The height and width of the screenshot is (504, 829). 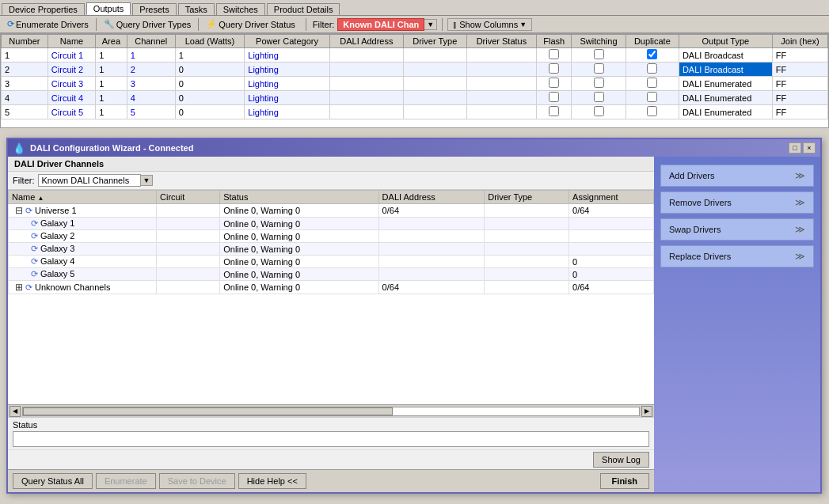 What do you see at coordinates (800, 41) in the screenshot?
I see `col-join: Join (hex)` at bounding box center [800, 41].